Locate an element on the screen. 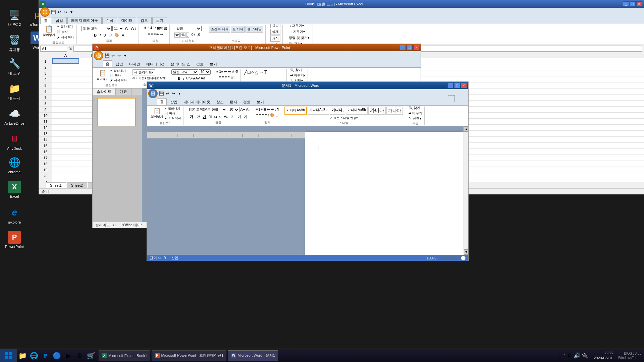  ppt-strikethrough-btn: S̶ is located at coordinates (194, 78).